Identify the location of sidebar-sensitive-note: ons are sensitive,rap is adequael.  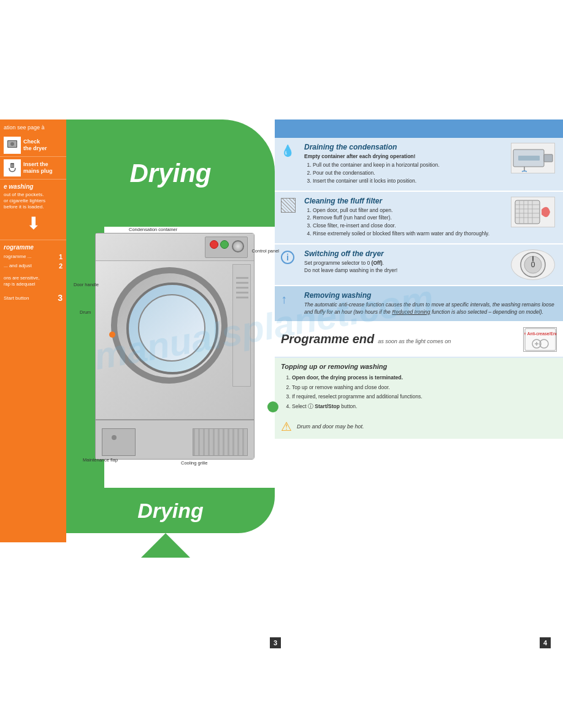
(33, 283).